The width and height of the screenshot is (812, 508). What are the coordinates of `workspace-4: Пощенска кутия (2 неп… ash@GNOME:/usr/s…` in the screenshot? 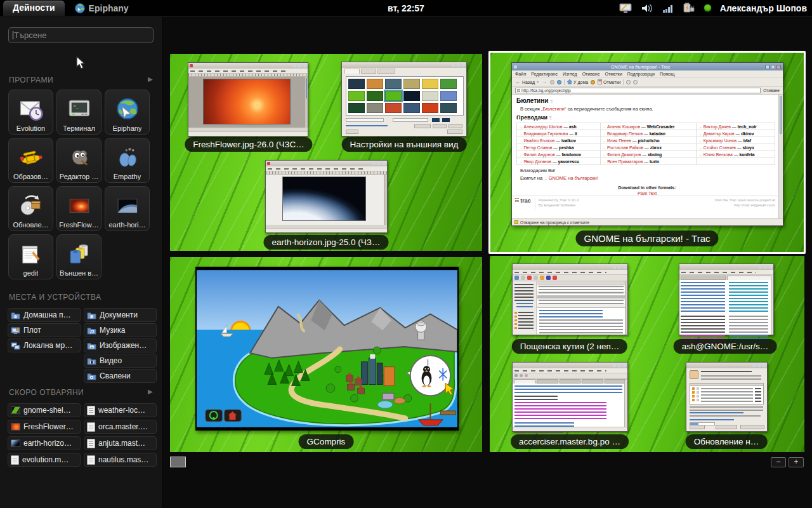 It's located at (647, 354).